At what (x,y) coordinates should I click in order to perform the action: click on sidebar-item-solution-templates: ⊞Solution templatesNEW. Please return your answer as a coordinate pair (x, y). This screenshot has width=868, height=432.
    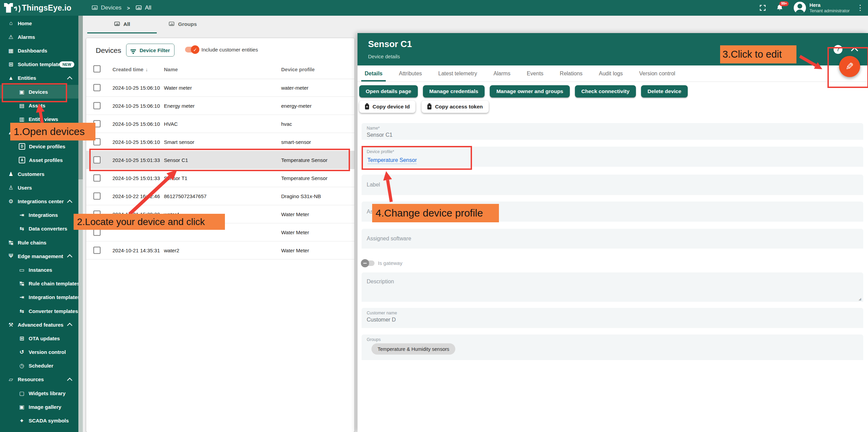
    Looking at the image, I should click on (39, 64).